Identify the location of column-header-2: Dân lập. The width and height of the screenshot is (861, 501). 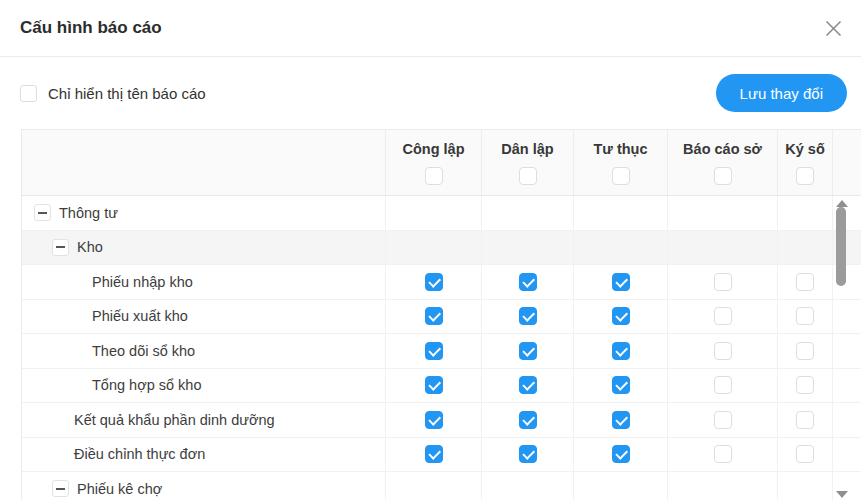
(528, 162).